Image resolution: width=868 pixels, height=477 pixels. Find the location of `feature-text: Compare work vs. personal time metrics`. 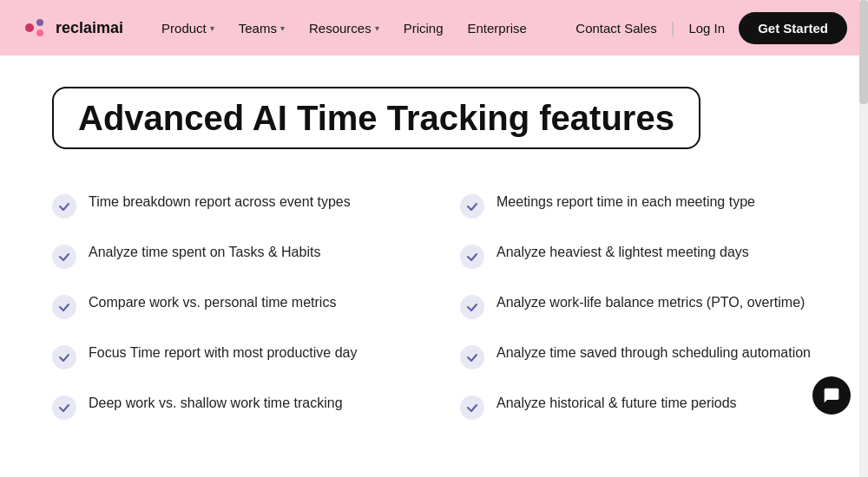

feature-text: Compare work vs. personal time metrics is located at coordinates (212, 303).